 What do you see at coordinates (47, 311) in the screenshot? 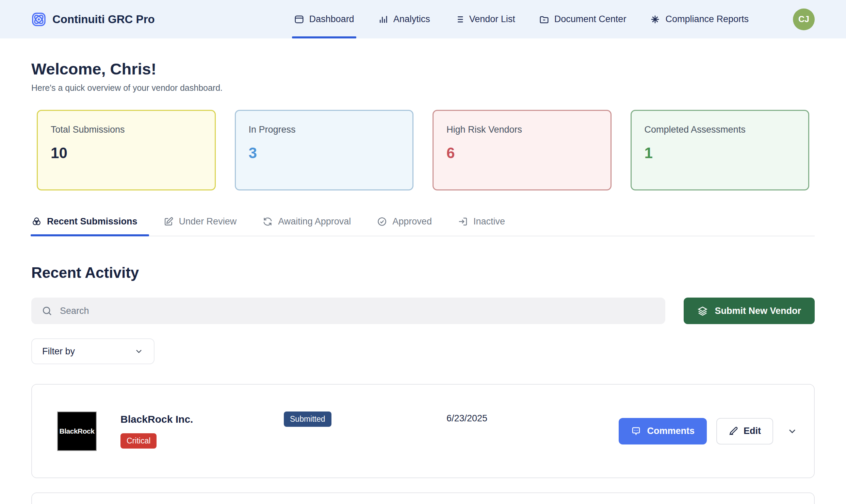
I see `search-icon` at bounding box center [47, 311].